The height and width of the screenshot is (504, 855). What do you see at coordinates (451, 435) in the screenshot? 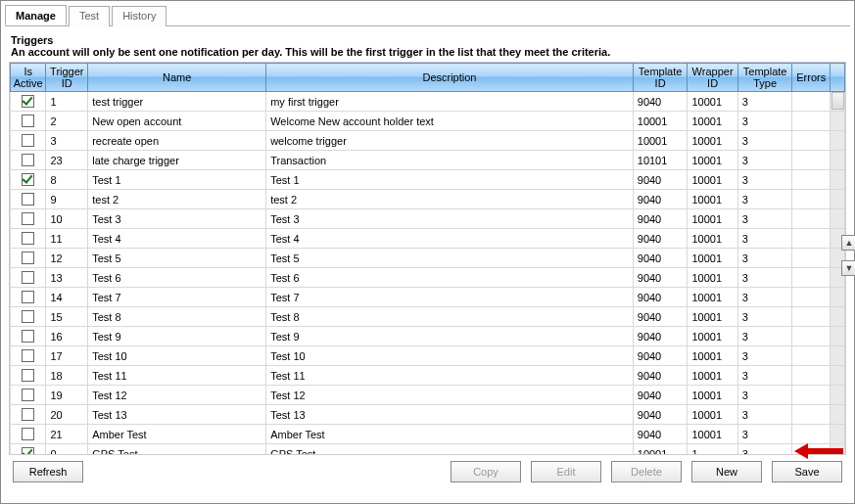
I see `cell-description: Amber Test` at bounding box center [451, 435].